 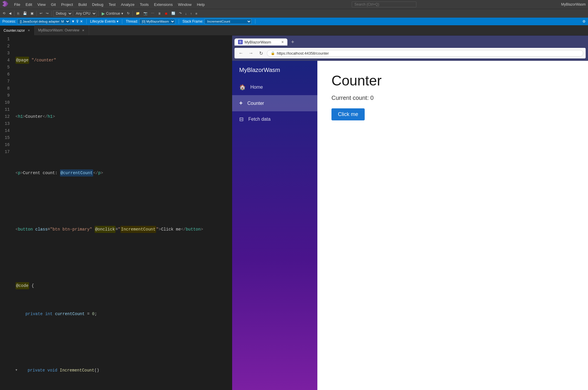 What do you see at coordinates (62, 30) in the screenshot?
I see `tab-overview: MyBlazorWasm: Overview ✕` at bounding box center [62, 30].